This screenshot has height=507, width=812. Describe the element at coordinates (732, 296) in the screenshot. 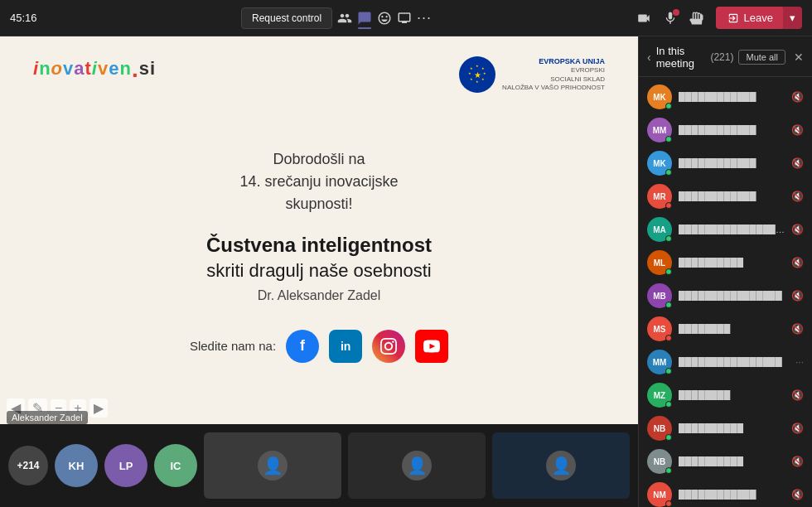

I see `participant-name: ████████████████` at that location.